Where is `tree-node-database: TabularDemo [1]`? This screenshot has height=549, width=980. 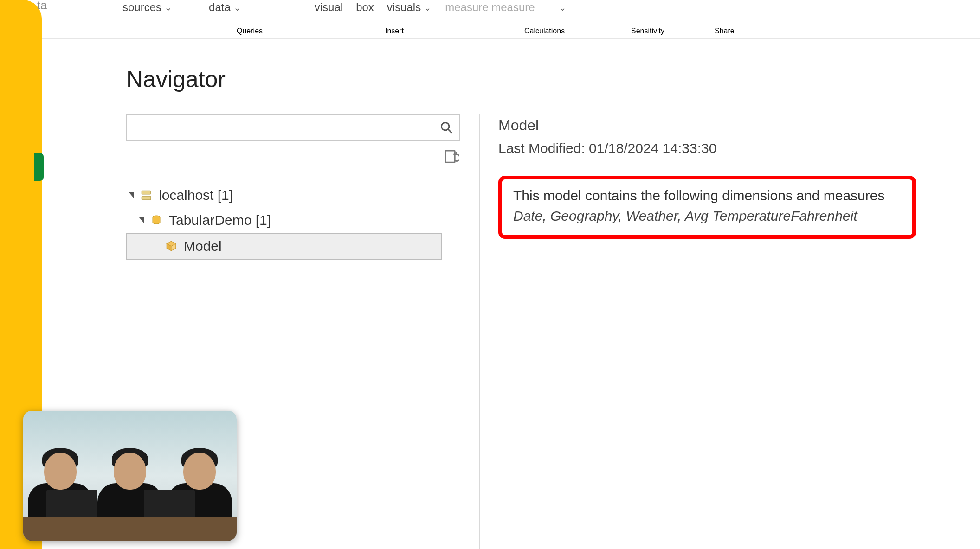
tree-node-database: TabularDemo [1] is located at coordinates (298, 220).